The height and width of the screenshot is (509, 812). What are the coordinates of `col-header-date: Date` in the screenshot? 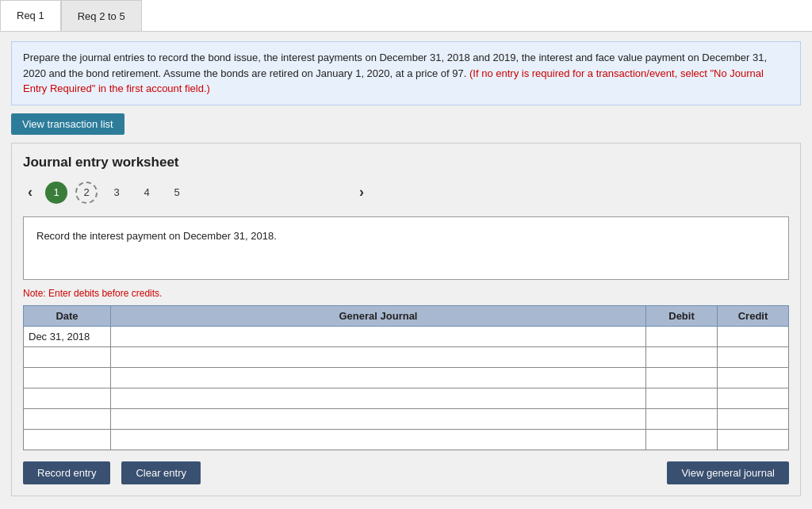 It's located at (67, 316).